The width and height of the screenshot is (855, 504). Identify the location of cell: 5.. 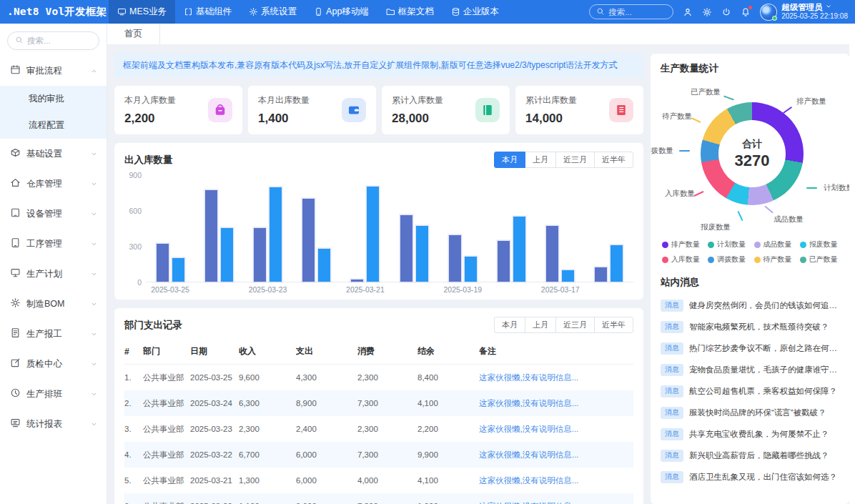
(134, 480).